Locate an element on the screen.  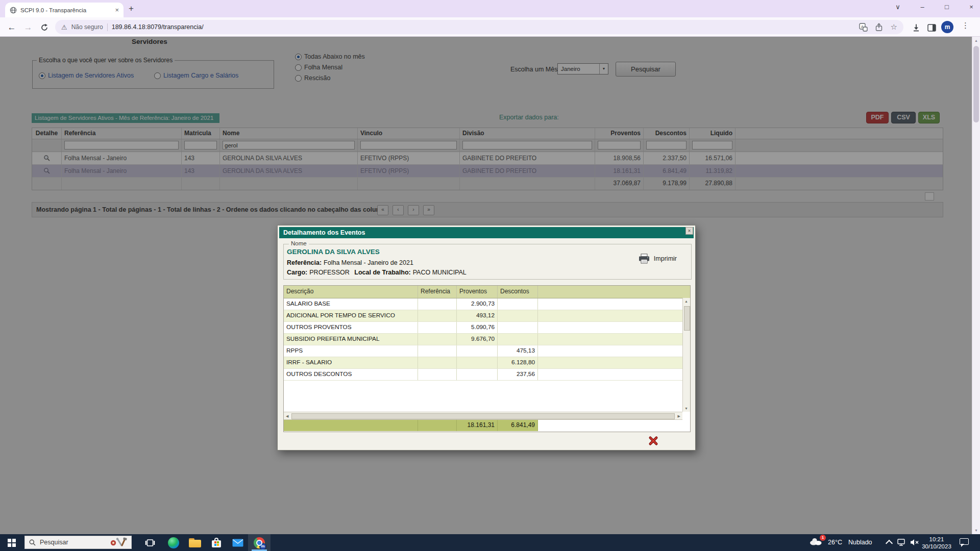
events-table: Descrição Referência Proventos Descontos… is located at coordinates (487, 359).